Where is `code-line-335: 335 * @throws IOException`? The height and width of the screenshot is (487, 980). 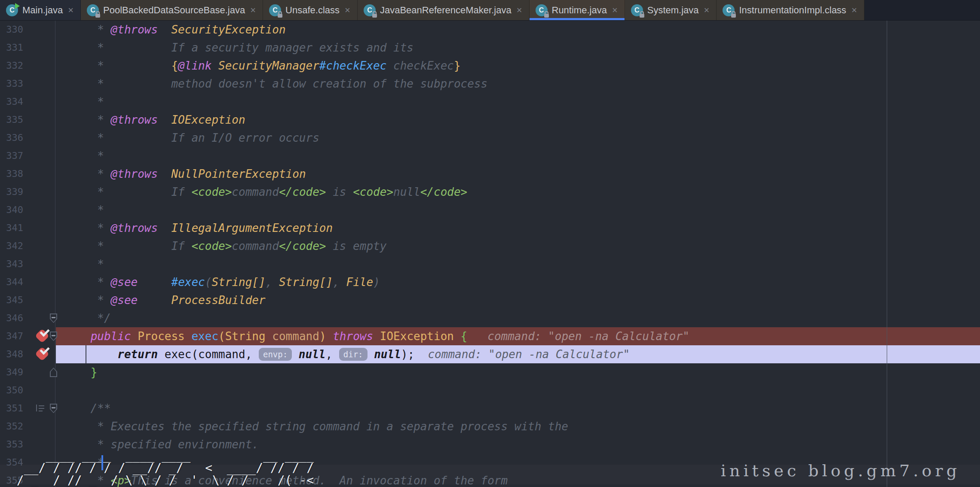 code-line-335: 335 * @throws IOException is located at coordinates (490, 120).